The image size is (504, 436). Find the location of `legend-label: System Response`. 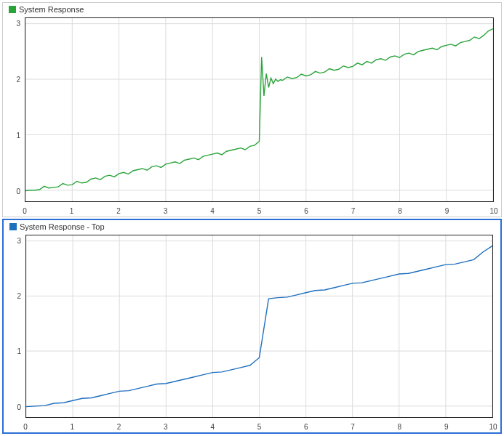

legend-label: System Response is located at coordinates (51, 9).